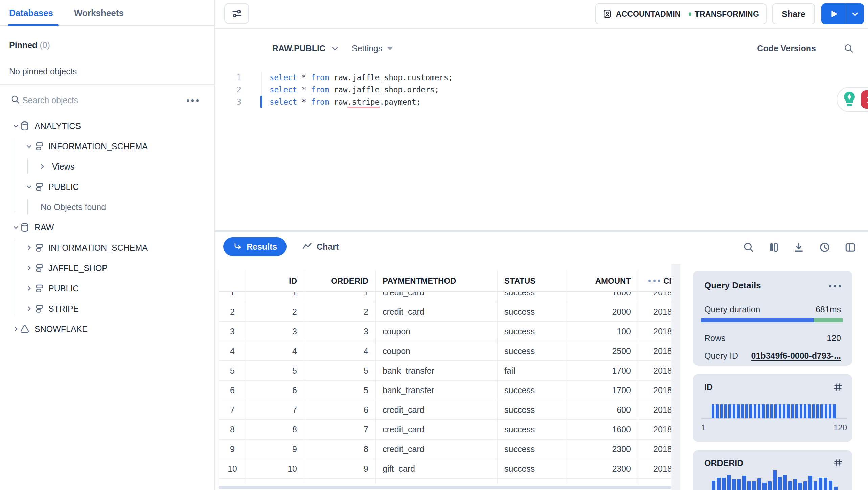 Image resolution: width=868 pixels, height=490 pixels. What do you see at coordinates (340, 331) in the screenshot?
I see `table-cell: 3` at bounding box center [340, 331].